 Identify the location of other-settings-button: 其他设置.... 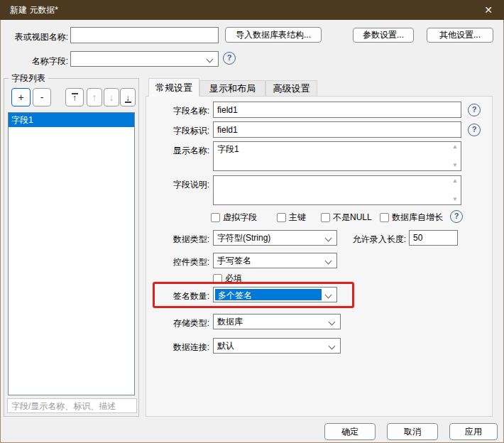
(460, 35).